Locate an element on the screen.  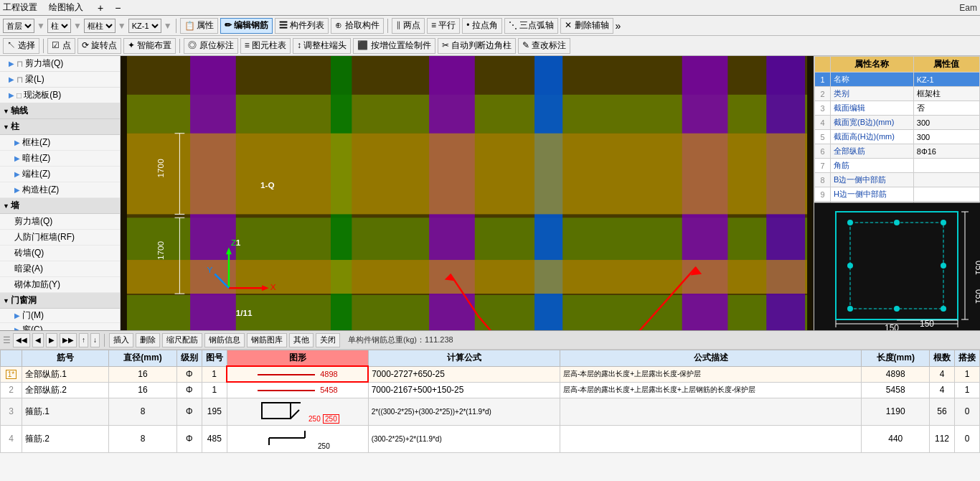
scale-rebar-button: 缩尺配筋 is located at coordinates (182, 340).